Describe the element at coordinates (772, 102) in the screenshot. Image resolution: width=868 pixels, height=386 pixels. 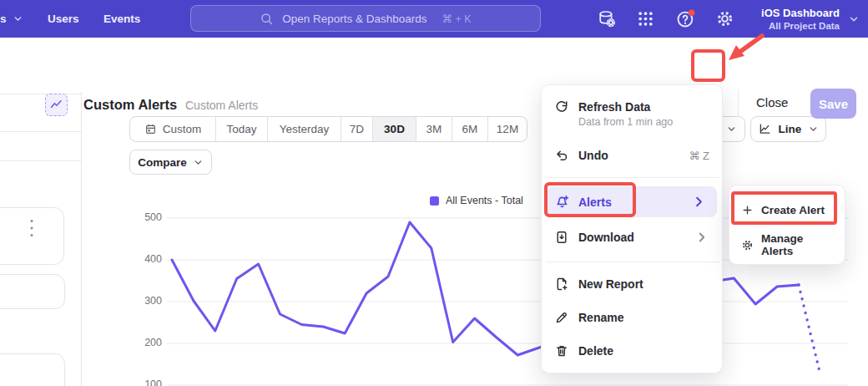
I see `close-button: Close` at that location.